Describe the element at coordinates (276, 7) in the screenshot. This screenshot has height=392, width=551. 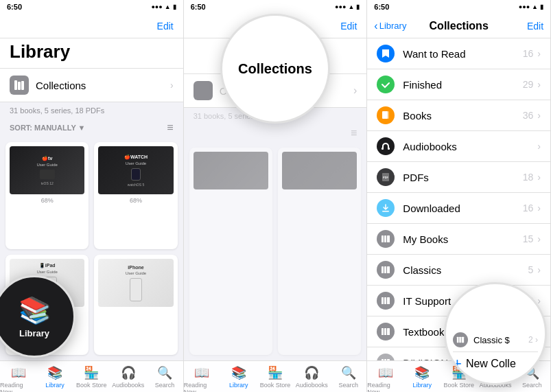
I see `status-bar-2: 6:50 ●●● ▲ ▮` at that location.